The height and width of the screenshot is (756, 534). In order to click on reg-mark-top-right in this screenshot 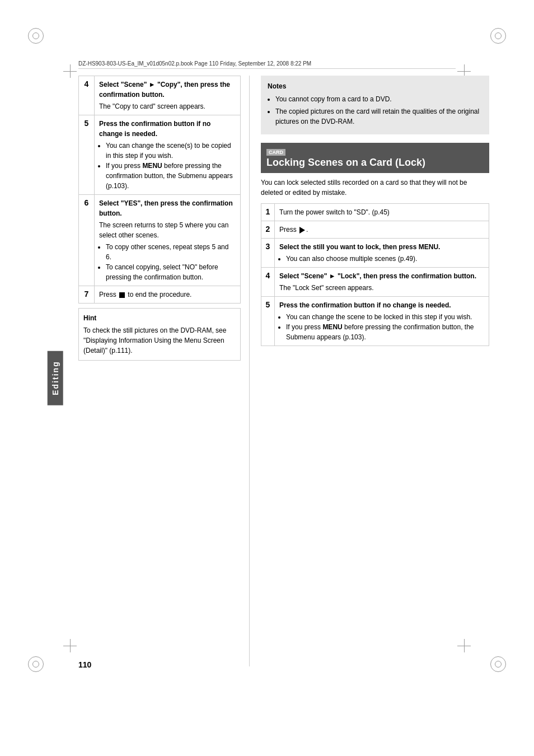, I will do `click(498, 36)`.